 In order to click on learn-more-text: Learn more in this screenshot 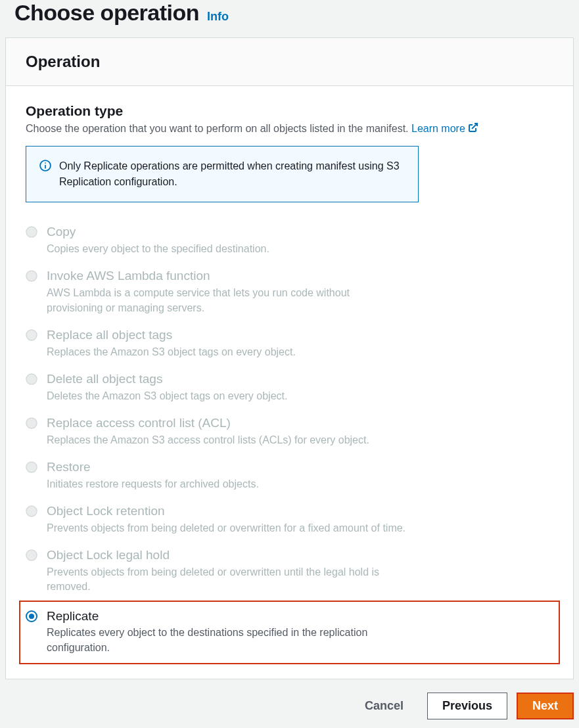, I will do `click(438, 129)`.